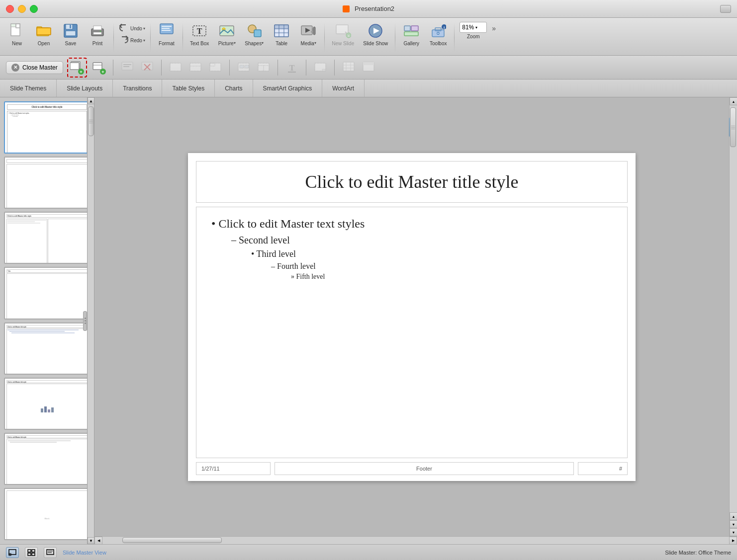 Image resolution: width=737 pixels, height=560 pixels. Describe the element at coordinates (254, 34) in the screenshot. I see `shapes-button: Shapes ▾` at that location.